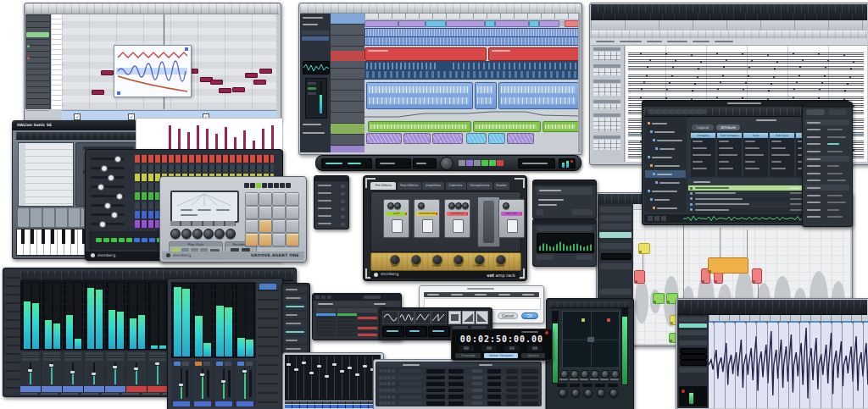 The width and height of the screenshot is (868, 409). What do you see at coordinates (315, 83) in the screenshot?
I see `project-inspector` at bounding box center [315, 83].